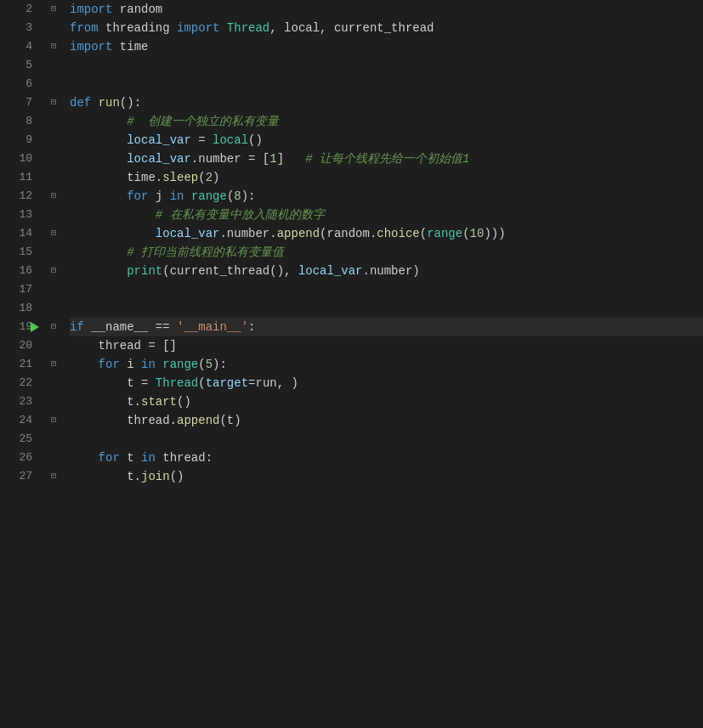 The image size is (703, 728). Describe the element at coordinates (198, 28) in the screenshot. I see `keyword-import-3: import` at that location.